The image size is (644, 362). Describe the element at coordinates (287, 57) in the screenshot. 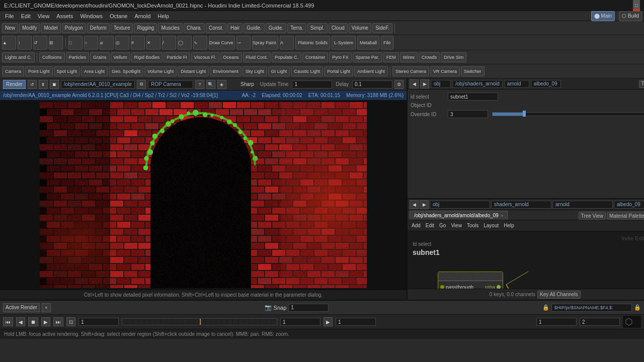

I see `populate-c-button: Populate C.` at that location.